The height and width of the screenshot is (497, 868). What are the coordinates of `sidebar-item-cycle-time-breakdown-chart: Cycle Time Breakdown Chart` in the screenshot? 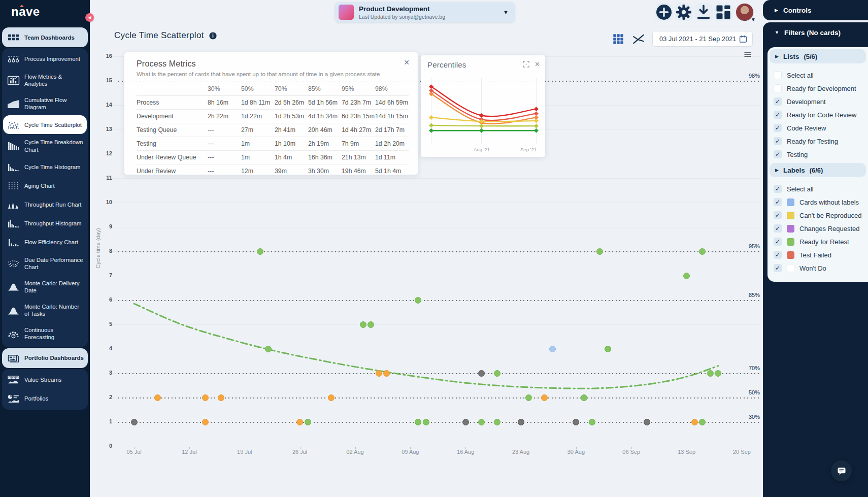 It's located at (45, 146).